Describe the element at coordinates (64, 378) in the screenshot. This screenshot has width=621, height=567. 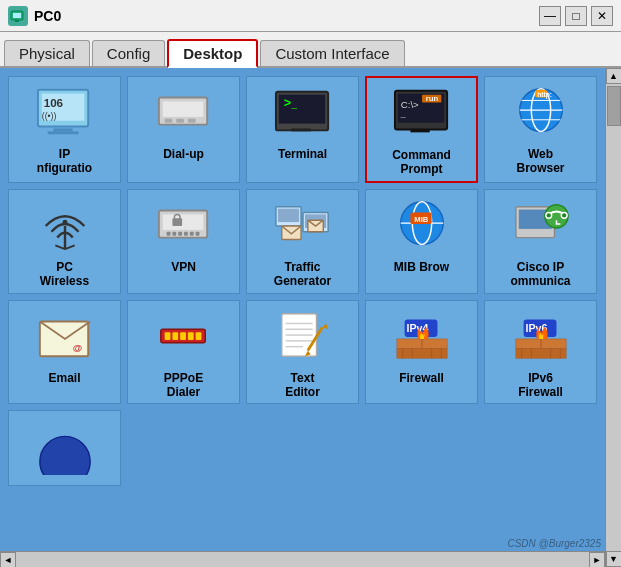
I see `email-label: Email` at that location.